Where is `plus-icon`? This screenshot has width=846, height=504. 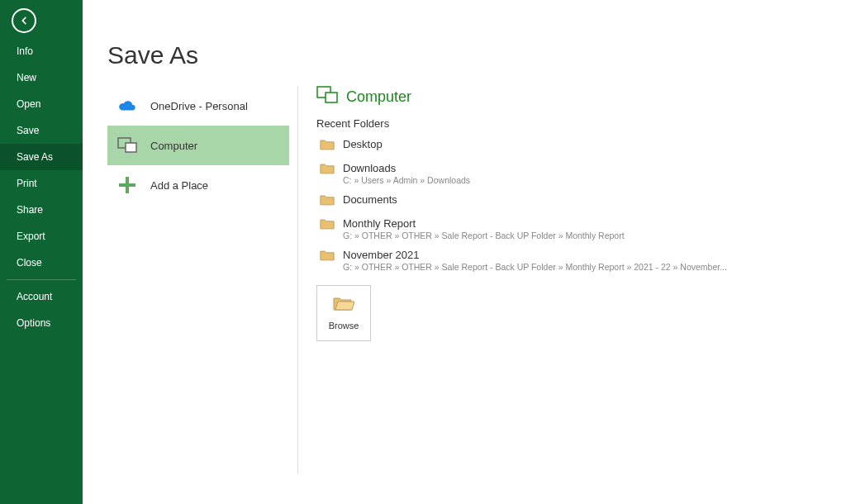 plus-icon is located at coordinates (127, 185).